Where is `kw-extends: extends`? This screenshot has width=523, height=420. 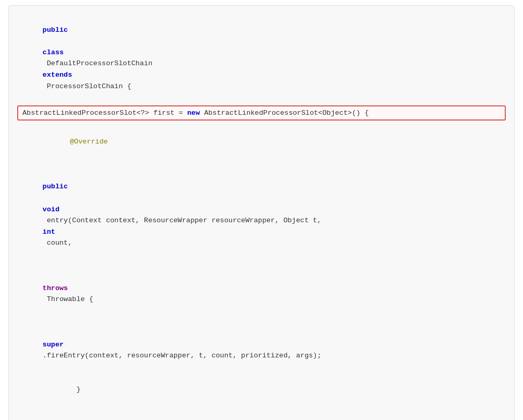 kw-extends: extends is located at coordinates (57, 75).